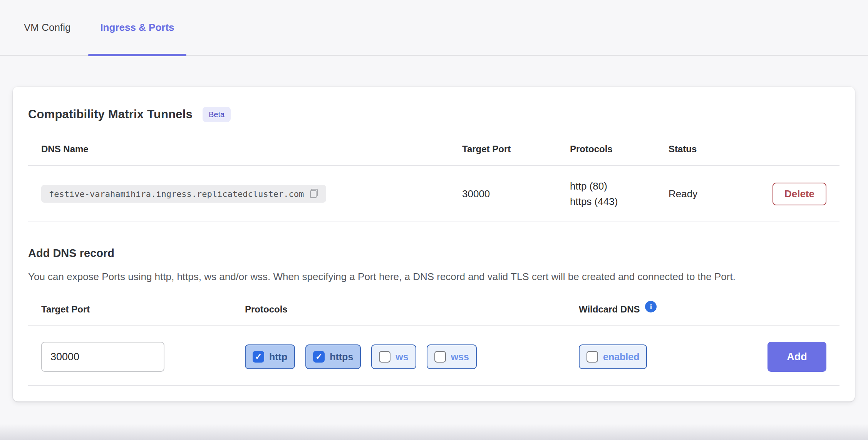 The width and height of the screenshot is (868, 440). I want to click on checkbox-wildcard-icon, so click(592, 357).